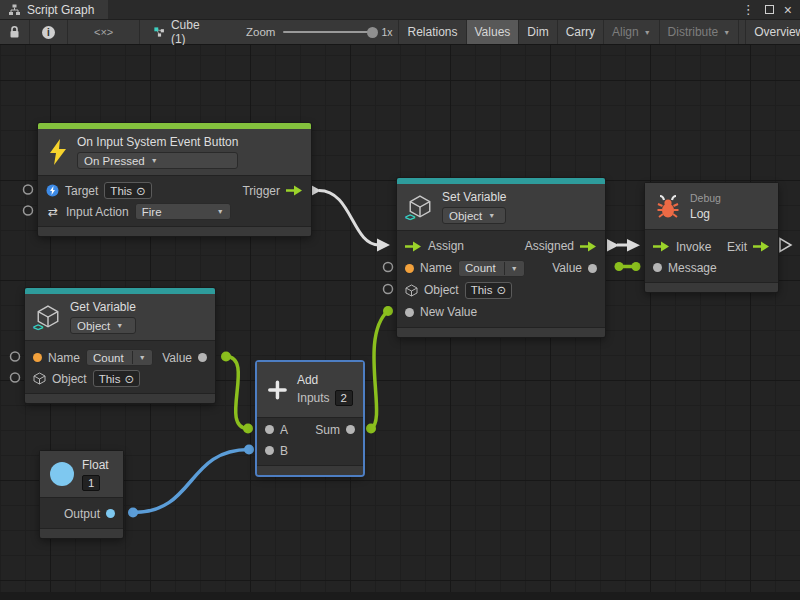 Image resolution: width=800 pixels, height=600 pixels. I want to click on input-action-dropdown: Fire▼, so click(183, 212).